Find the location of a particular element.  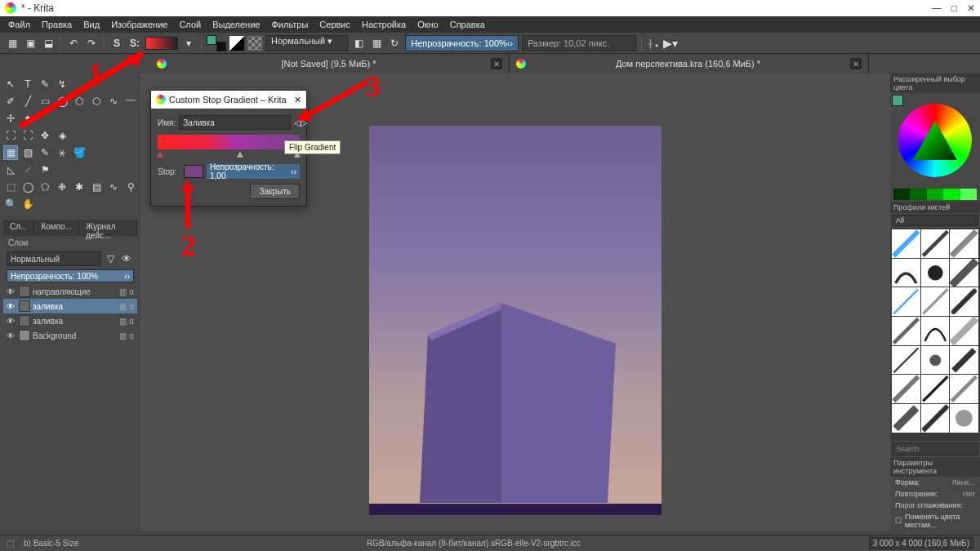

tab-compositions: Компо... is located at coordinates (57, 228).